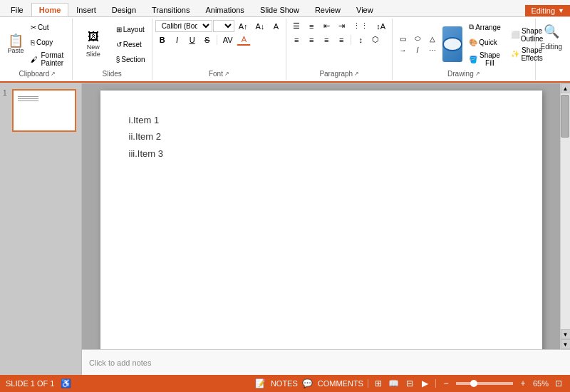  I want to click on zoom-slider, so click(484, 383).